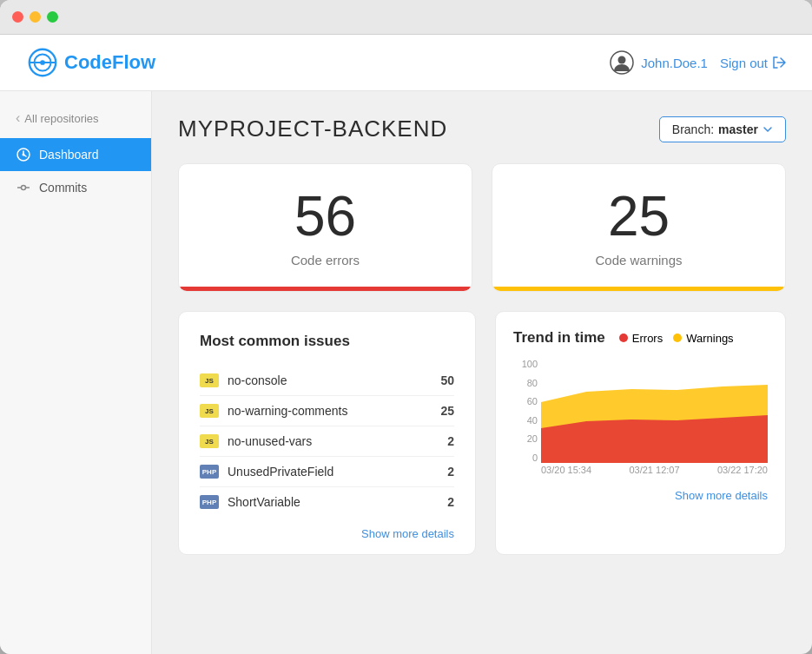 Image resolution: width=812 pixels, height=654 pixels. Describe the element at coordinates (559, 338) in the screenshot. I see `trend-title: Trend in time` at that location.